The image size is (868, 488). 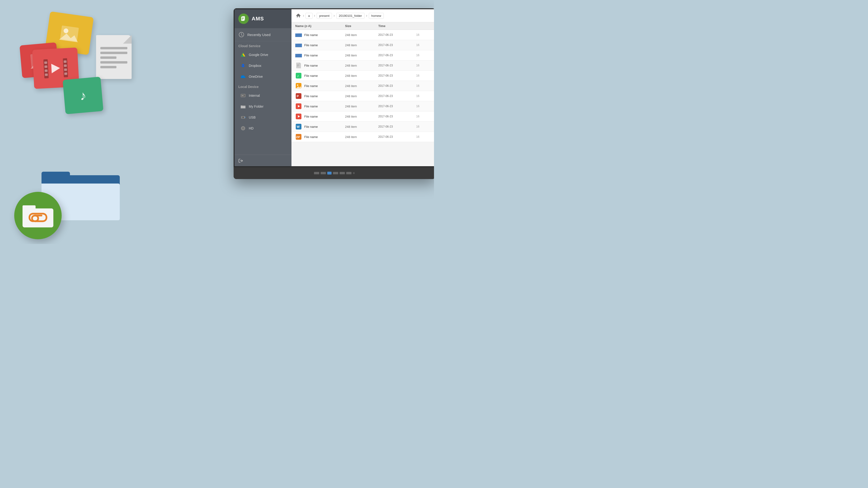 What do you see at coordinates (243, 128) in the screenshot?
I see `hd-icon` at bounding box center [243, 128].